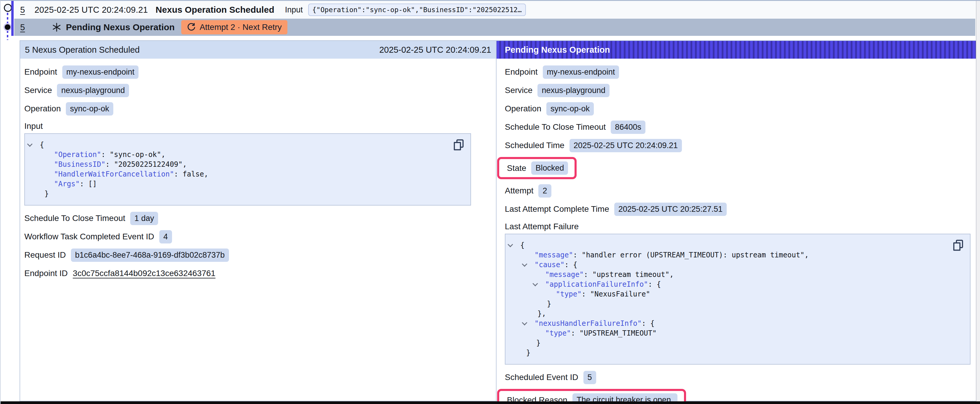 This screenshot has width=980, height=404. I want to click on event-row-pending-nexus-operation: 5 Pending Nexus Operation Attempt 2 · Ne…, so click(495, 27).